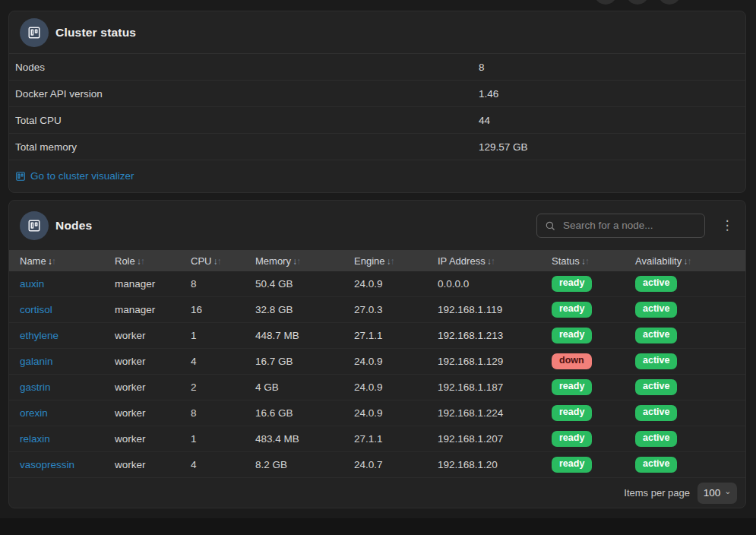 This screenshot has height=535, width=756. What do you see at coordinates (294, 336) in the screenshot?
I see `node-memory: 448.7 MB` at bounding box center [294, 336].